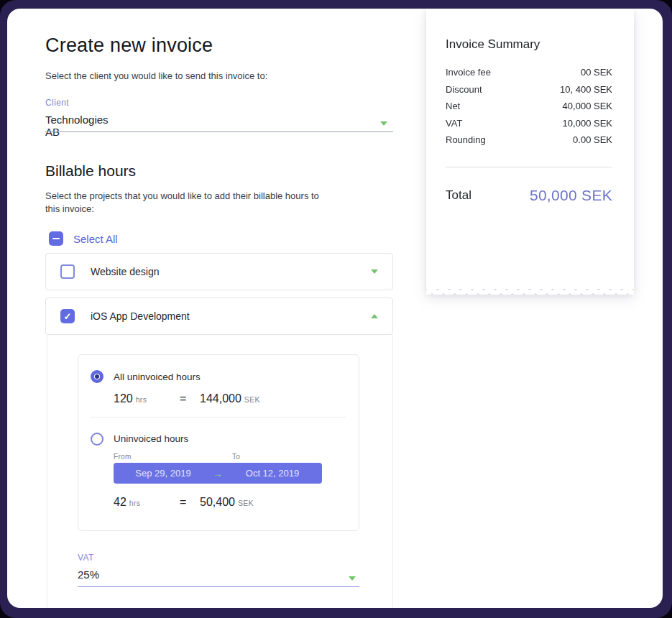 The width and height of the screenshot is (672, 618). What do you see at coordinates (91, 171) in the screenshot?
I see `billable-hours-title: Billable hours` at bounding box center [91, 171].